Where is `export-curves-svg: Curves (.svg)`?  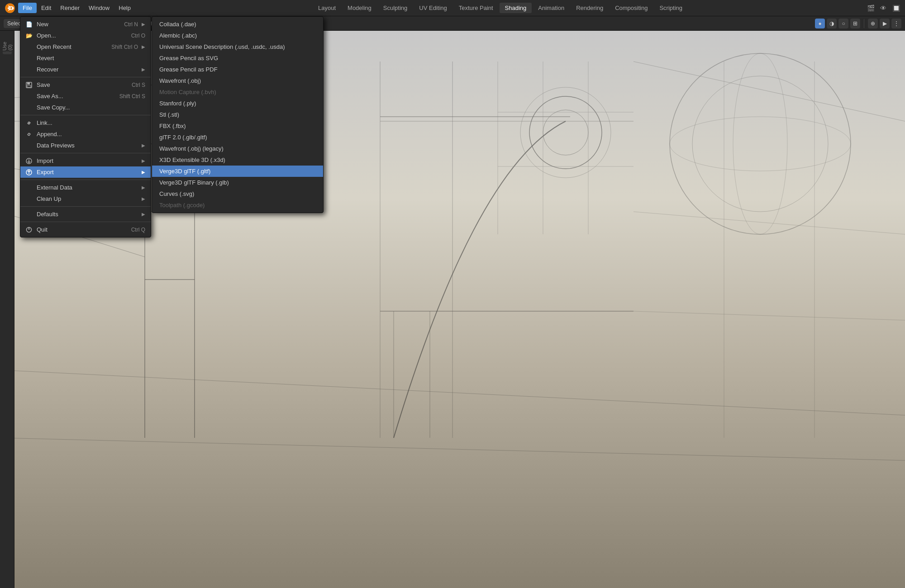 export-curves-svg: Curves (.svg) is located at coordinates (238, 194).